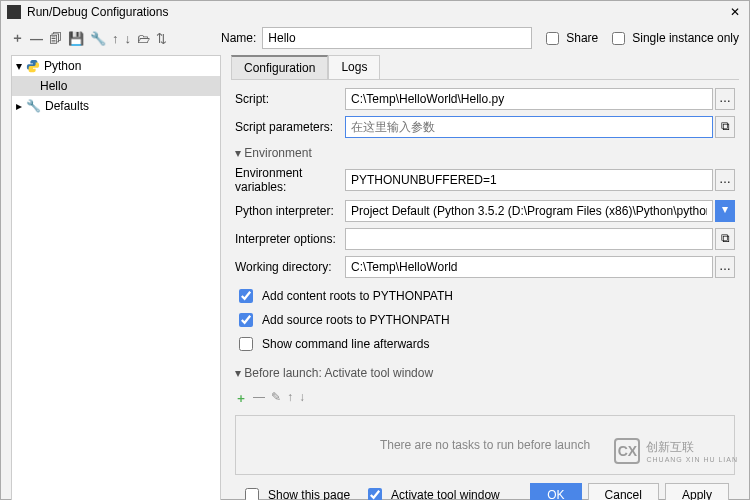 The height and width of the screenshot is (500, 750). Describe the element at coordinates (18, 38) in the screenshot. I see `add-config-icon: ＋` at that location.